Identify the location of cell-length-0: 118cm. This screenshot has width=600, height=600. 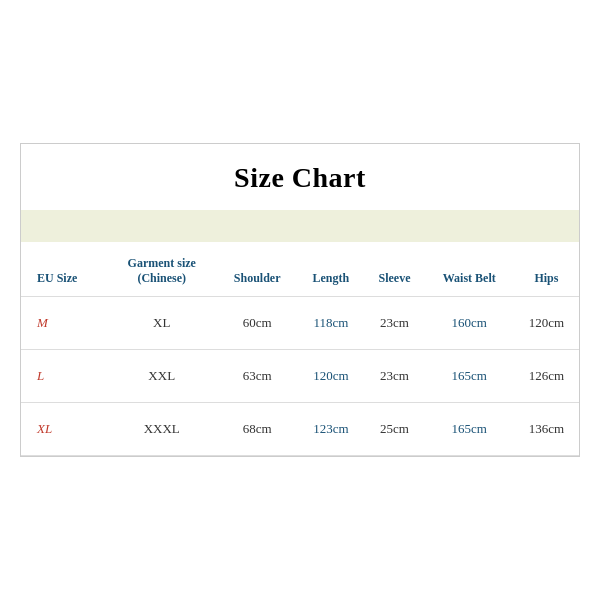
(330, 324).